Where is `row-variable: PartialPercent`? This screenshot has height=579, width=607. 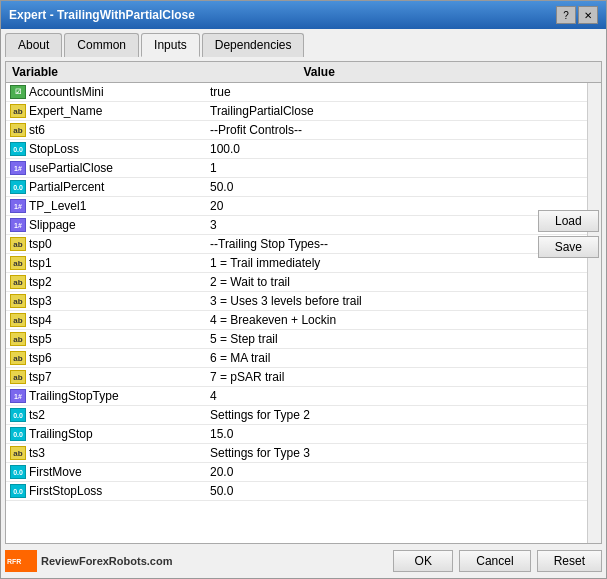 row-variable: PartialPercent is located at coordinates (66, 187).